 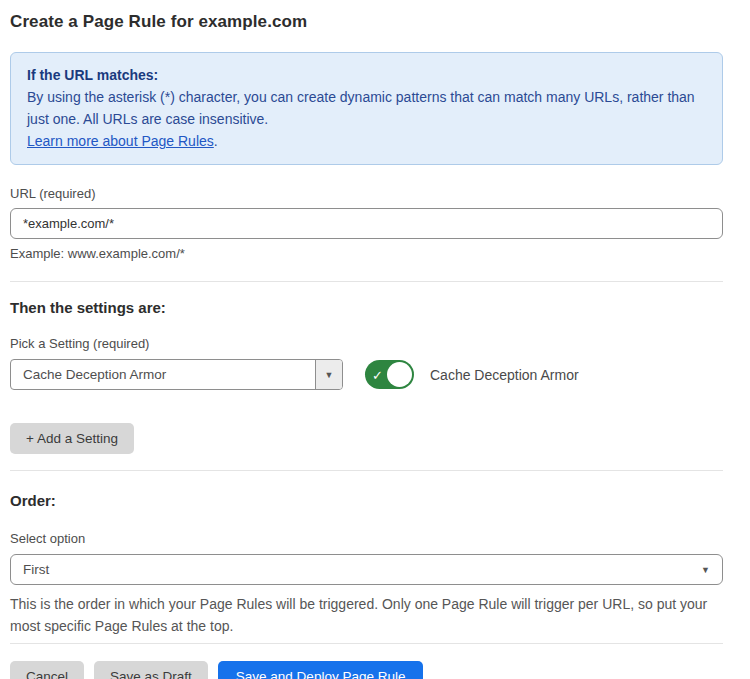 I want to click on info-box-body: By using the asterisk (*) character, you…, so click(x=366, y=108).